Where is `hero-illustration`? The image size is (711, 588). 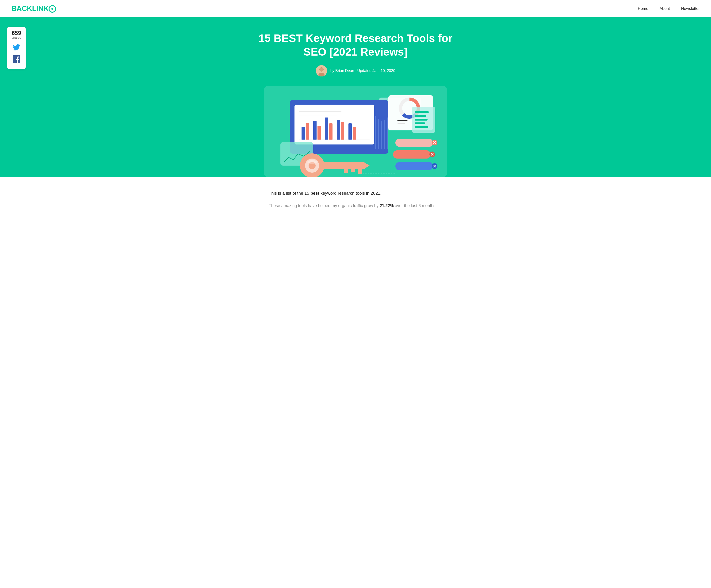 hero-illustration is located at coordinates (356, 135).